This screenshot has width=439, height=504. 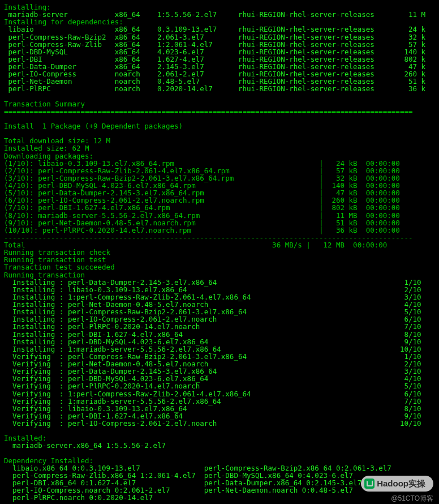 I want to click on wechat-icon, so click(x=369, y=484).